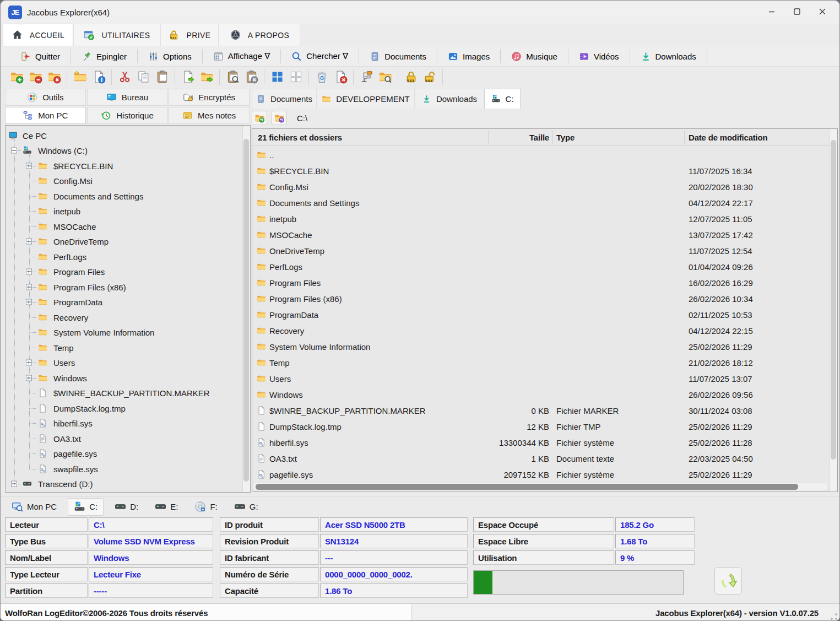 The width and height of the screenshot is (840, 621). What do you see at coordinates (540, 171) in the screenshot?
I see `file-row-recycle-bin: $RECYCLE.BIN11/07/2025 16:34` at bounding box center [540, 171].